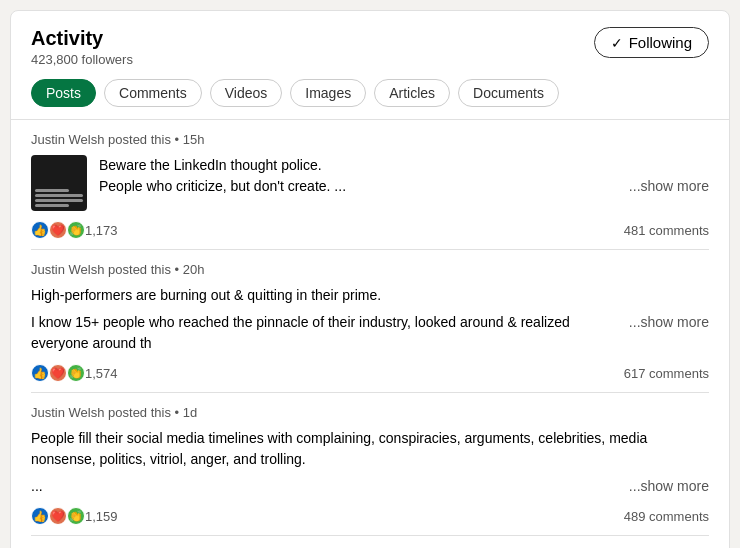 The image size is (740, 548). What do you see at coordinates (370, 320) in the screenshot?
I see `post-text-block: High-performers are burning out & quitti…` at bounding box center [370, 320].